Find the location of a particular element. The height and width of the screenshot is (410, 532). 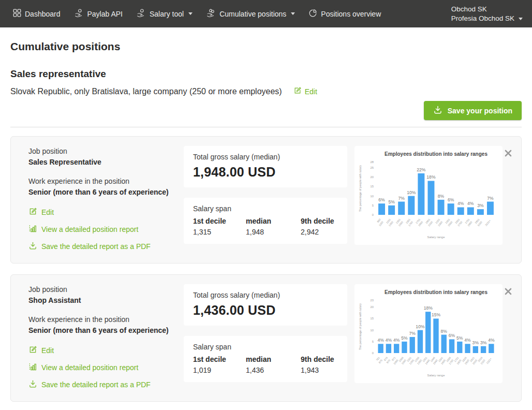

svg-text:Employees distribution into sa: Employees distribution into salary range… is located at coordinates (436, 292).